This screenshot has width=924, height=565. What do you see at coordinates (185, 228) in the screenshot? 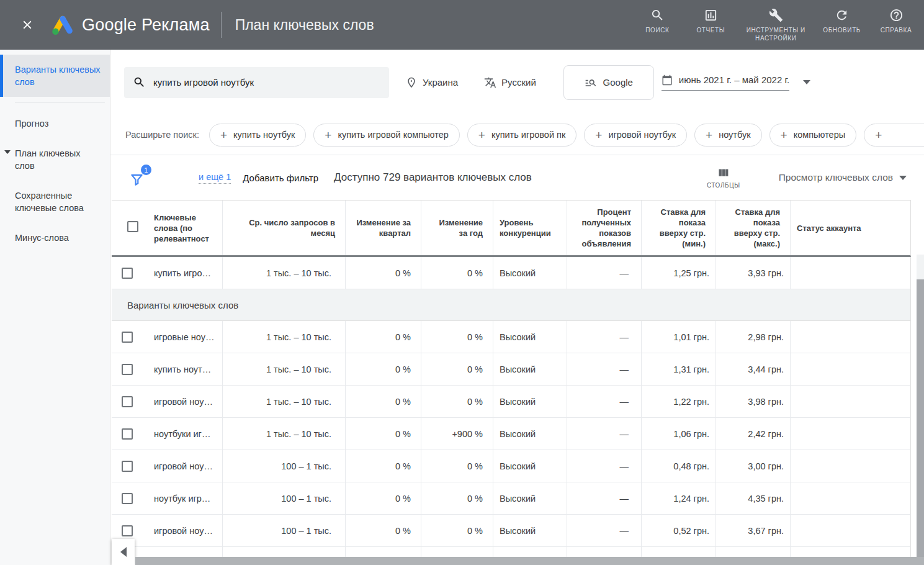
I see `col-header-keywords: Ключевые слова (по релевантност` at bounding box center [185, 228].